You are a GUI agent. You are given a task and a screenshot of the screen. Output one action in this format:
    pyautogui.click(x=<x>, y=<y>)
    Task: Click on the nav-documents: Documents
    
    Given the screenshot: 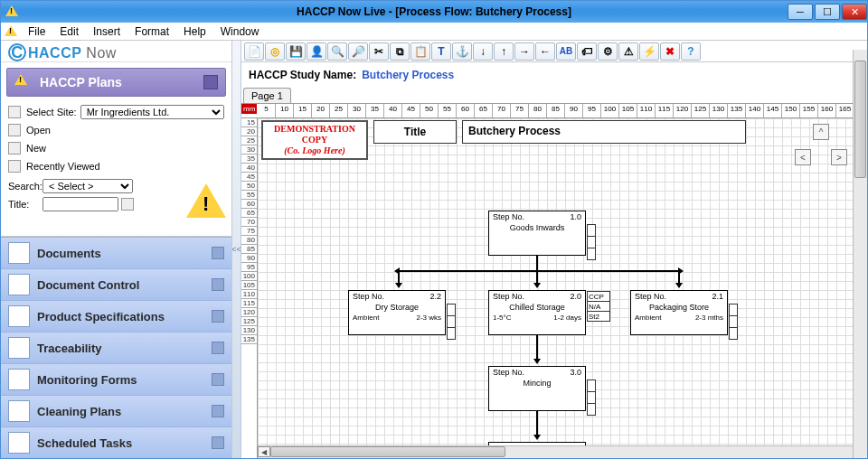 What is the action you would take?
    pyautogui.click(x=116, y=253)
    